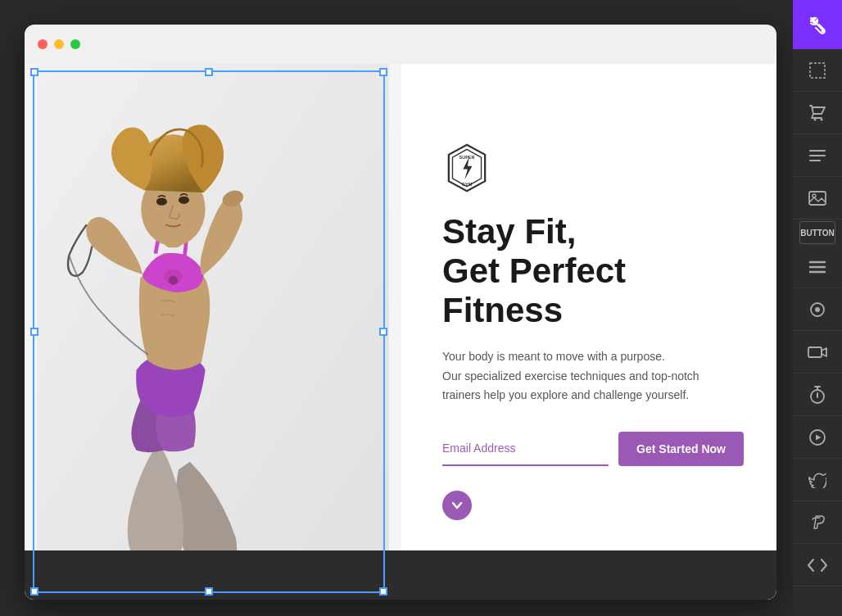  What do you see at coordinates (817, 233) in the screenshot?
I see `toolbar-button-widget: BUTTON` at bounding box center [817, 233].